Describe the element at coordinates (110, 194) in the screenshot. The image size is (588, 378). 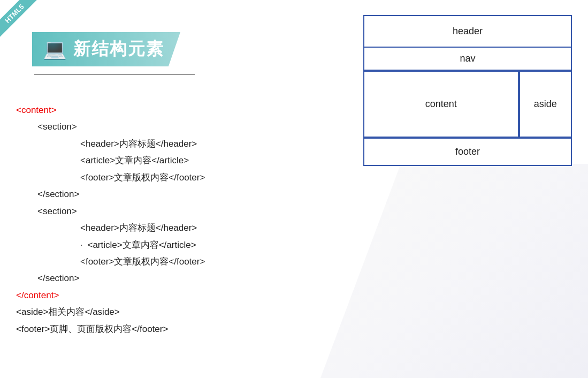
I see `code-line-6: </section>` at that location.